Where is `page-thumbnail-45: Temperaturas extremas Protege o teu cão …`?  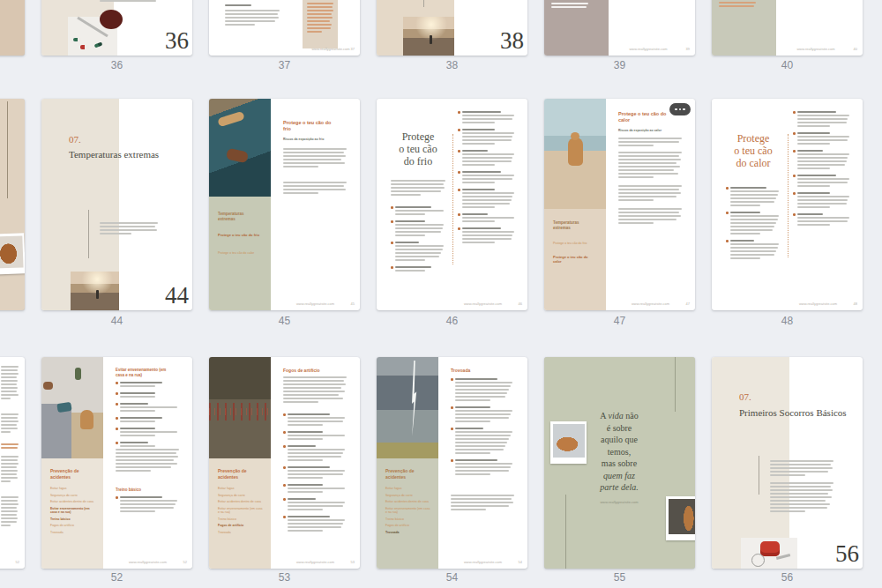
page-thumbnail-45: Temperaturas extremas Protege o teu cão … is located at coordinates (284, 205).